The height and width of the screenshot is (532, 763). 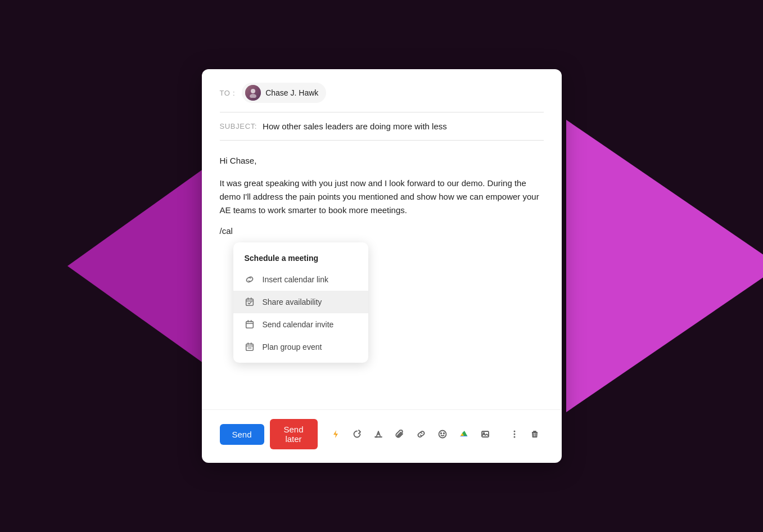 What do you see at coordinates (301, 279) in the screenshot?
I see `schedule-item-insert-link: Insert calendar link` at bounding box center [301, 279].